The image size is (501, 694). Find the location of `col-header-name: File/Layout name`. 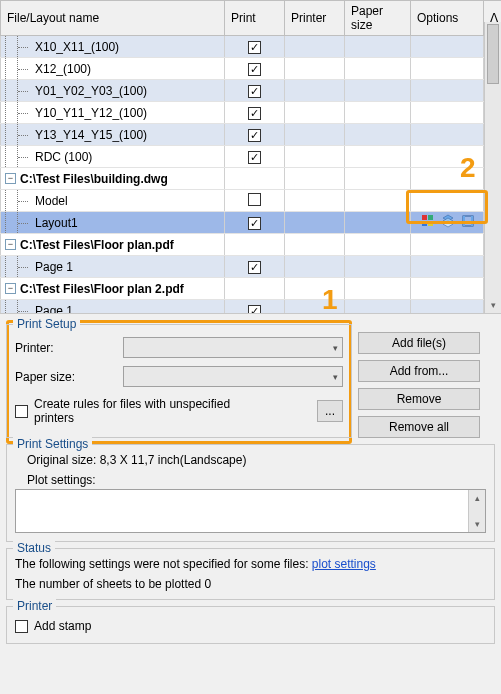

col-header-name: File/Layout name is located at coordinates (113, 18).